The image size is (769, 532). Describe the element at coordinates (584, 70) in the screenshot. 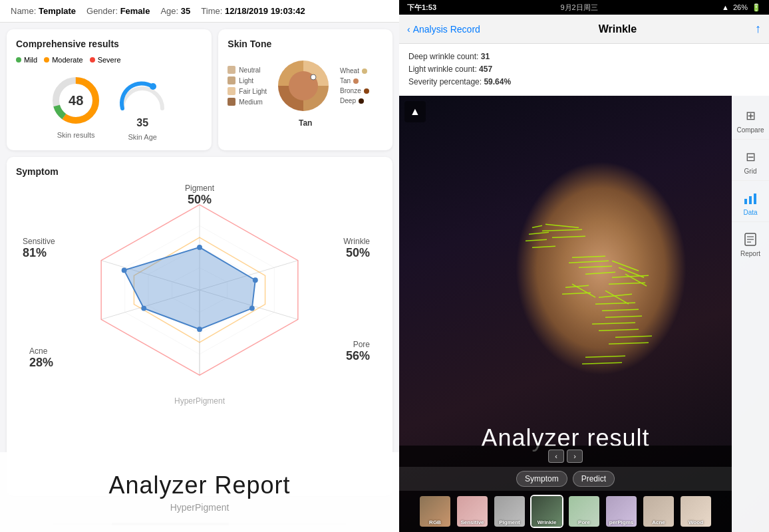

I see `analysis-info: Deep wrinkle count: 31 Light wrinkle cou…` at that location.